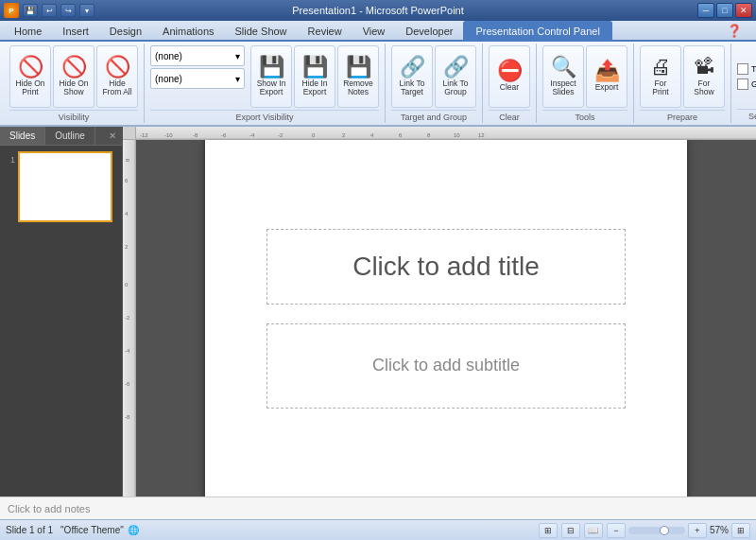 The image size is (756, 540). What do you see at coordinates (703, 89) in the screenshot?
I see `for-show-label: ForShow` at bounding box center [703, 89].